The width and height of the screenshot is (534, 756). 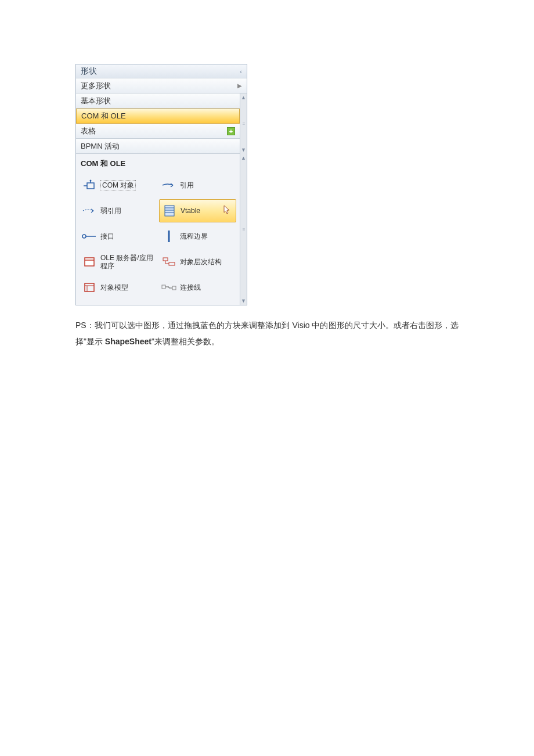 What do you see at coordinates (169, 287) in the screenshot?
I see `connector-icon` at bounding box center [169, 287].